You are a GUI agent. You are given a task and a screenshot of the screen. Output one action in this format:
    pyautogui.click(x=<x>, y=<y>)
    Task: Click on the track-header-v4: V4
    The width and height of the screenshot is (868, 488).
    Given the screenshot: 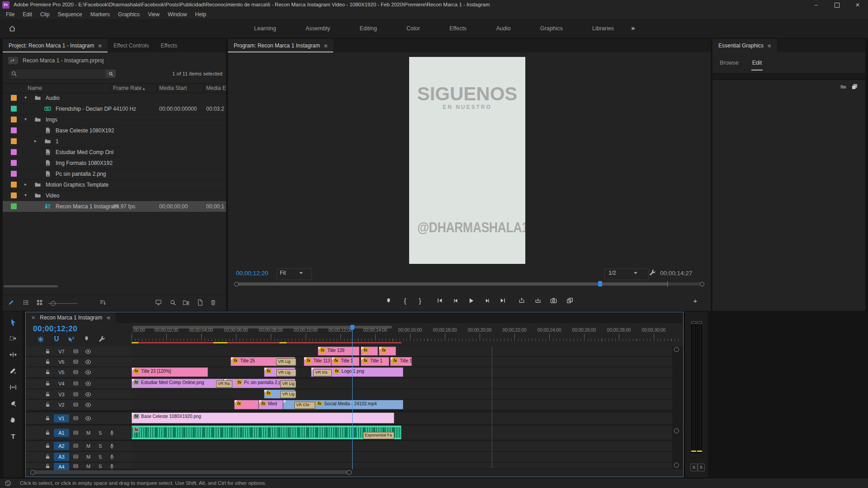 What is the action you would take?
    pyautogui.click(x=79, y=384)
    